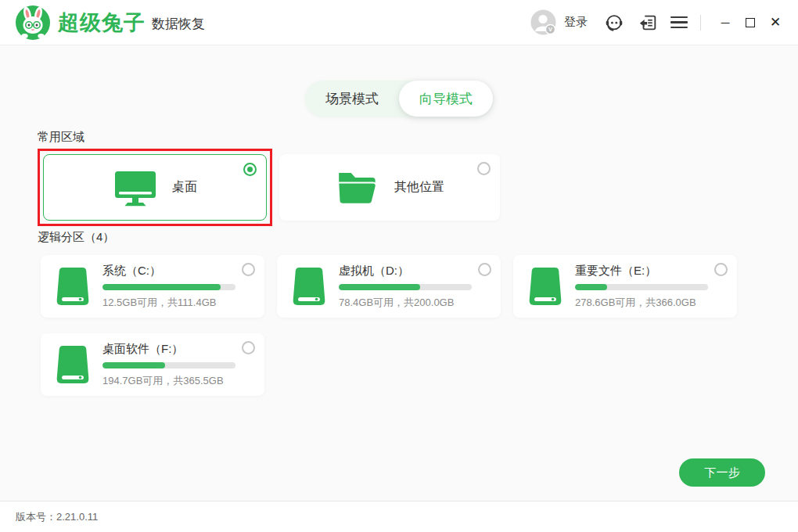 The width and height of the screenshot is (798, 532). Describe the element at coordinates (399, 23) in the screenshot. I see `title-bar: 超级兔子 数据恢复 V 登录` at that location.